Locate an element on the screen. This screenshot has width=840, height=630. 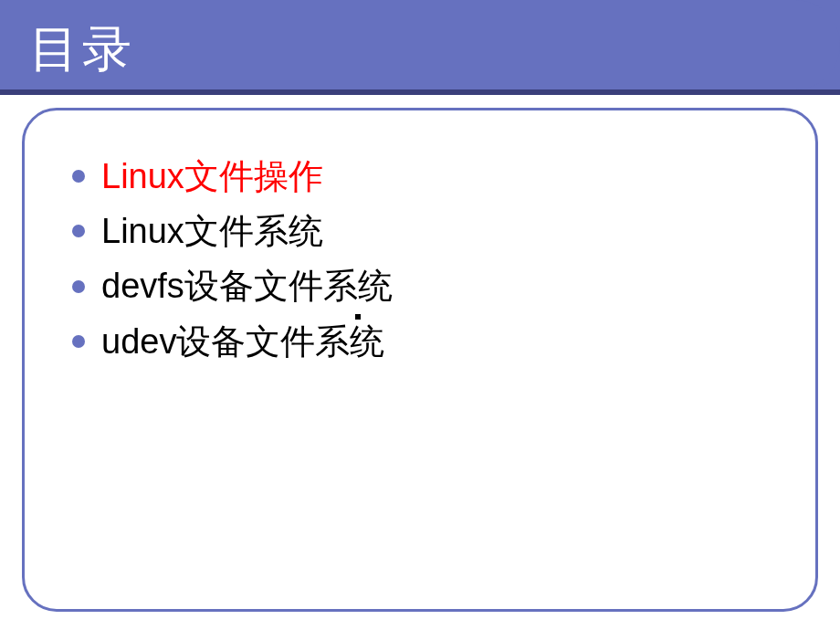
list-item-text: devfs设备文件系统 is located at coordinates (247, 286).